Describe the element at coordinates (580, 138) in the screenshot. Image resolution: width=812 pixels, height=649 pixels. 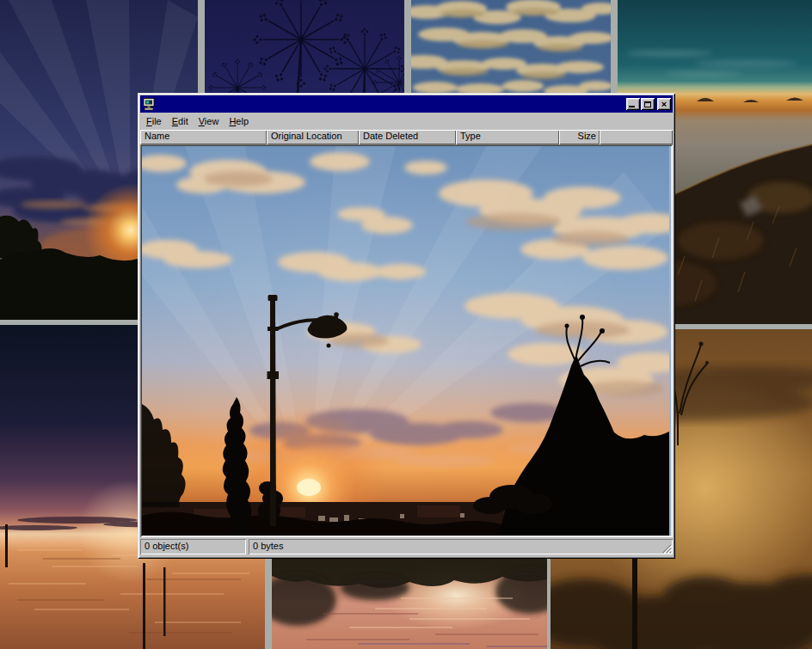
I see `column-header-size: Size` at that location.